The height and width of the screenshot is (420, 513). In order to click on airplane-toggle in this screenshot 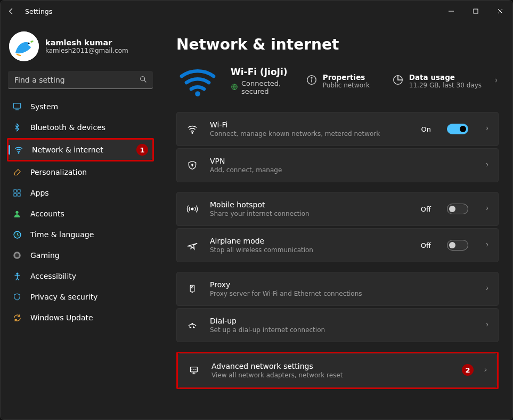, I will do `click(458, 245)`.